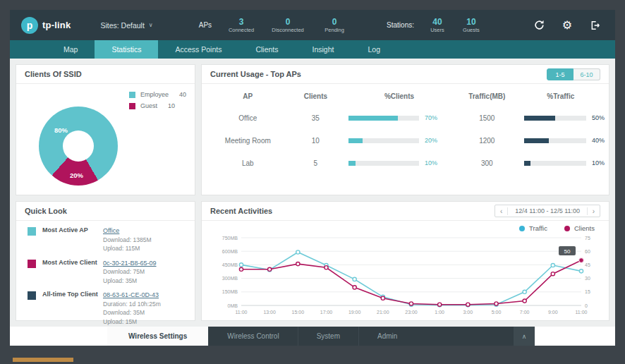 This screenshot has height=364, width=625. I want to click on chevron-down-icon: ∨, so click(151, 25).